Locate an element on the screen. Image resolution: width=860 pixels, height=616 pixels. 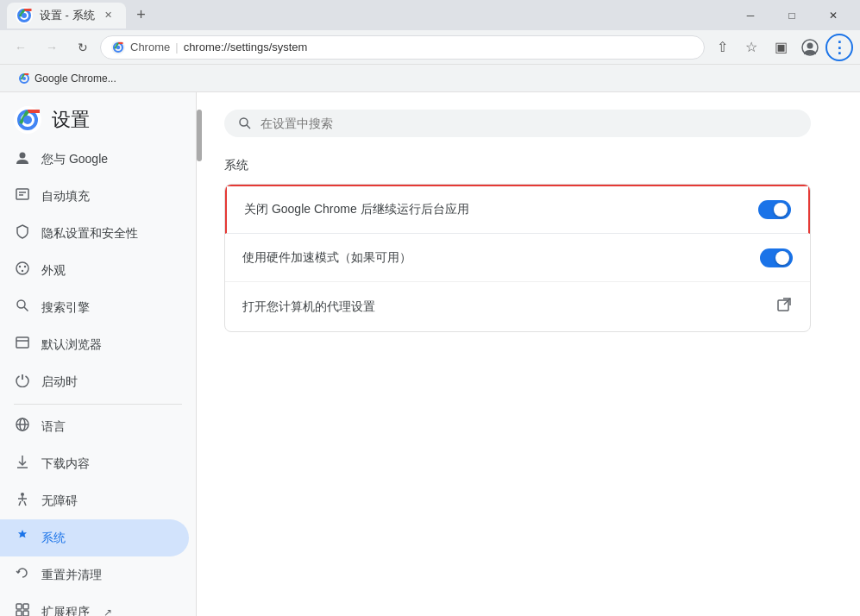
sidebar-toggle-button: ▣ is located at coordinates (781, 47).